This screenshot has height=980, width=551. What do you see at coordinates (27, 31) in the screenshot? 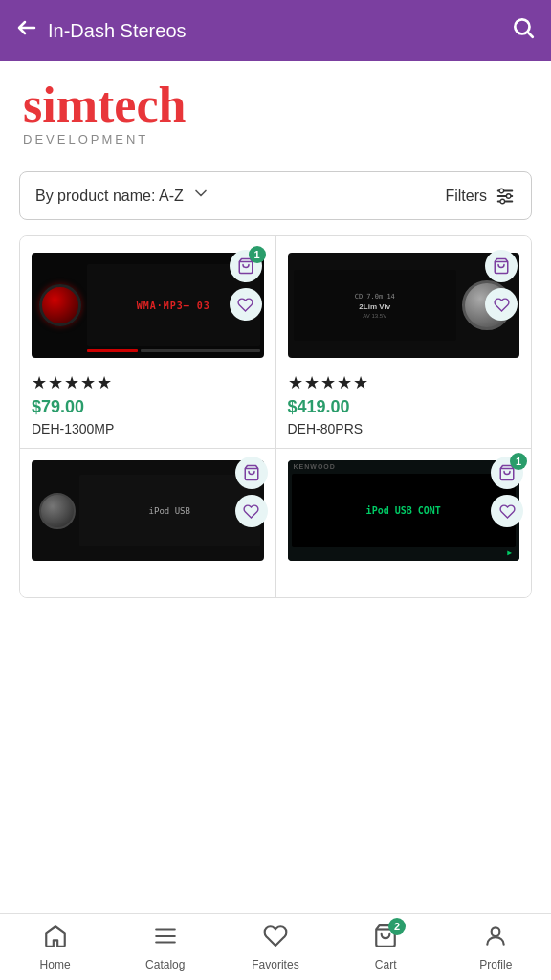
I see `back-button` at bounding box center [27, 31].